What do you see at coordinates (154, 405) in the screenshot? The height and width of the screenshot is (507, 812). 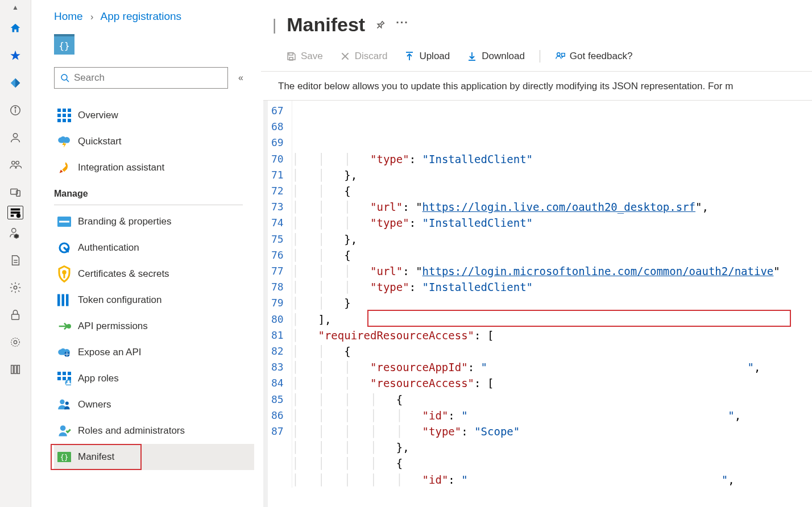 I see `nav-owners: Owners` at bounding box center [154, 405].